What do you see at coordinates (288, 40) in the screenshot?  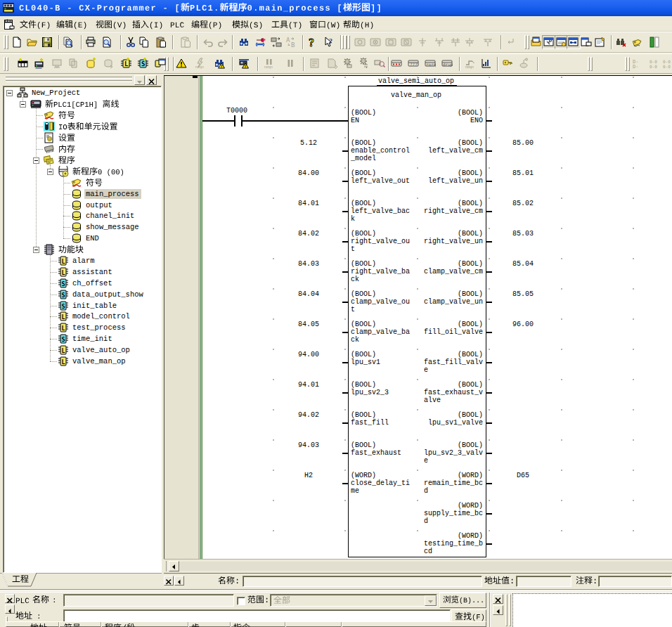 I see `svg-text: A` at bounding box center [288, 40].